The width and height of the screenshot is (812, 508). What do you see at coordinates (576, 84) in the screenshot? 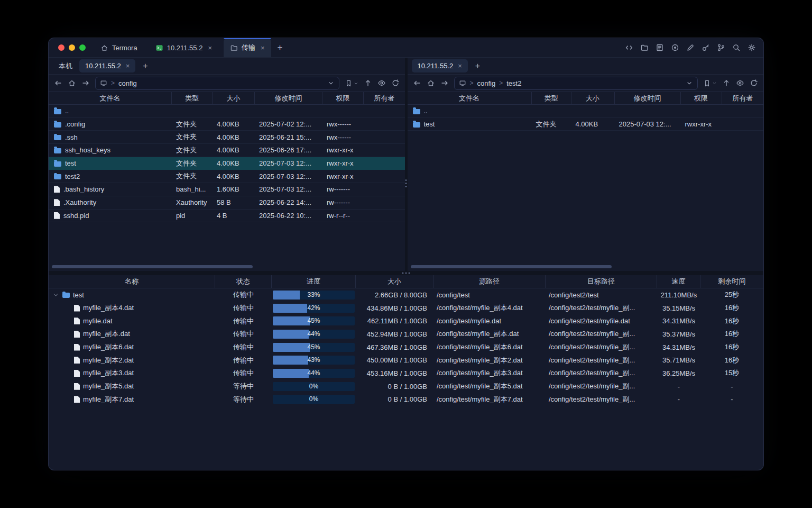
I see `right-path-bar: > config > test2` at bounding box center [576, 84].